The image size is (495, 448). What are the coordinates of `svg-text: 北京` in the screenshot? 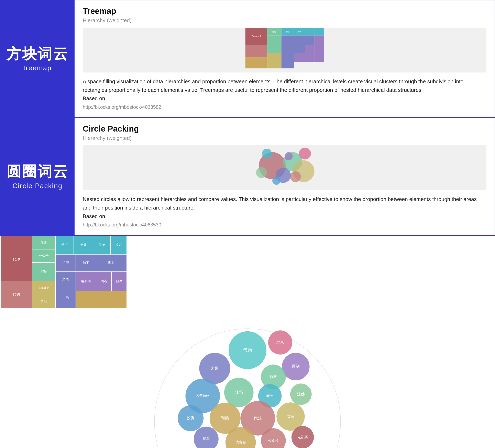 It's located at (280, 342).